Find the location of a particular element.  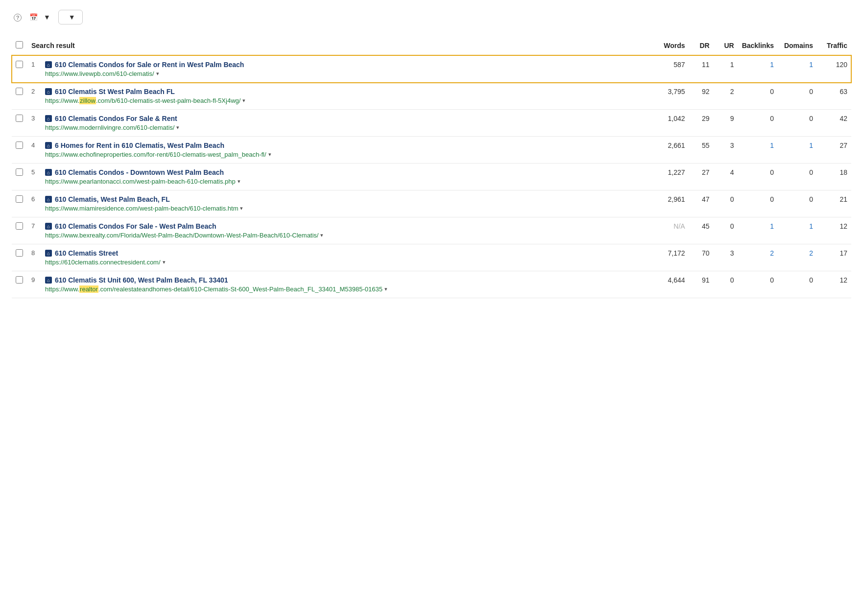

row-number: 9 is located at coordinates (34, 285).